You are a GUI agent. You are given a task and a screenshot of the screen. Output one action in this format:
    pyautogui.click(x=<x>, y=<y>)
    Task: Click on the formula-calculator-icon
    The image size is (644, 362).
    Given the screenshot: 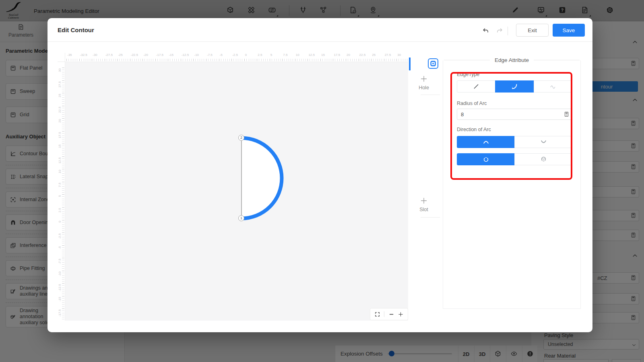 What is the action you would take?
    pyautogui.click(x=567, y=115)
    